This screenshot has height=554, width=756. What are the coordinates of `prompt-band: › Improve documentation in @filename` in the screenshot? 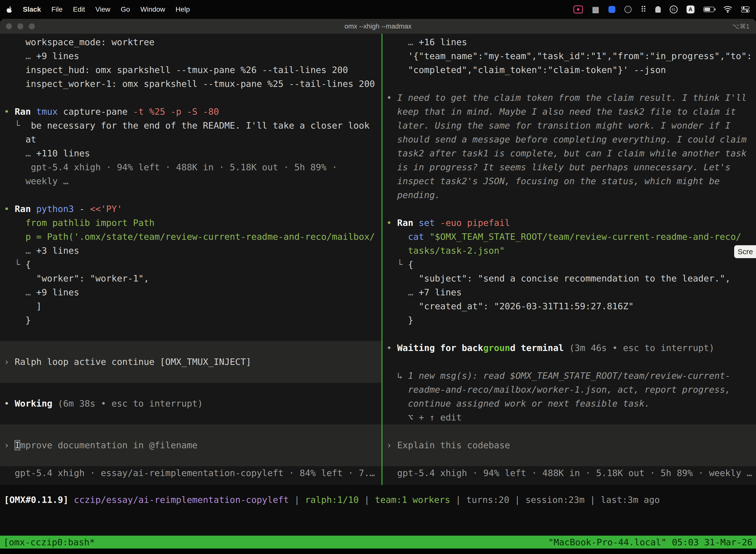 It's located at (191, 445).